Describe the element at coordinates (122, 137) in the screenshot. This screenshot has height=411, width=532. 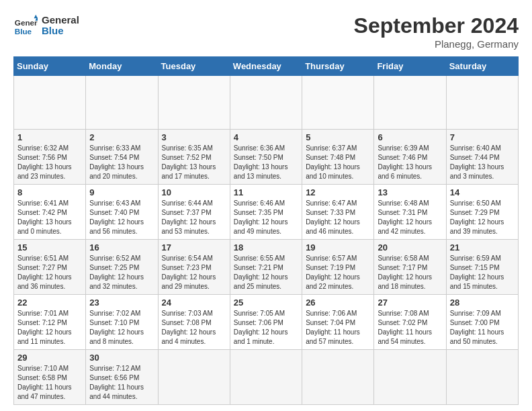
I see `day-number: 2` at that location.